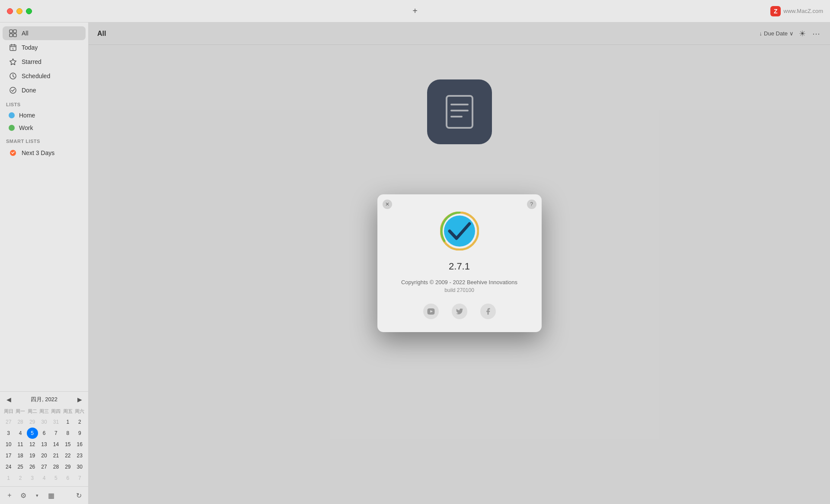 This screenshot has height=504, width=830. Describe the element at coordinates (19, 11) in the screenshot. I see `traffic-lights` at that location.